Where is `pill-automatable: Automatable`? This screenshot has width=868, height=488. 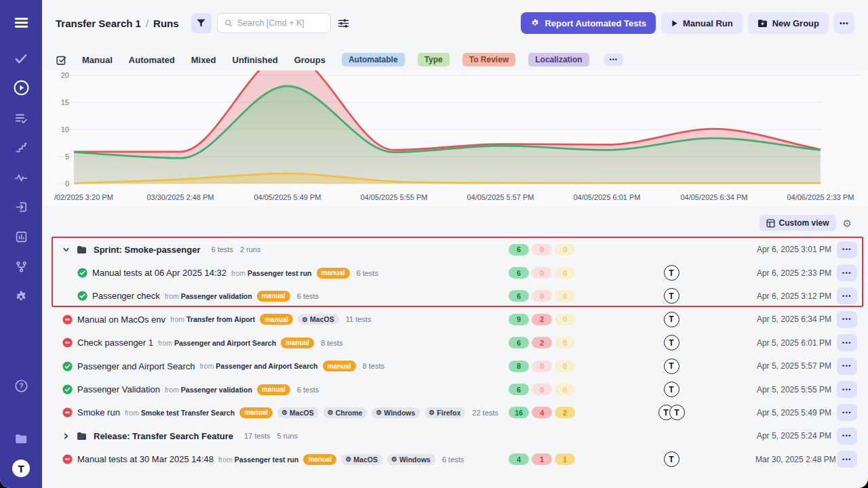 pill-automatable: Automatable is located at coordinates (373, 60).